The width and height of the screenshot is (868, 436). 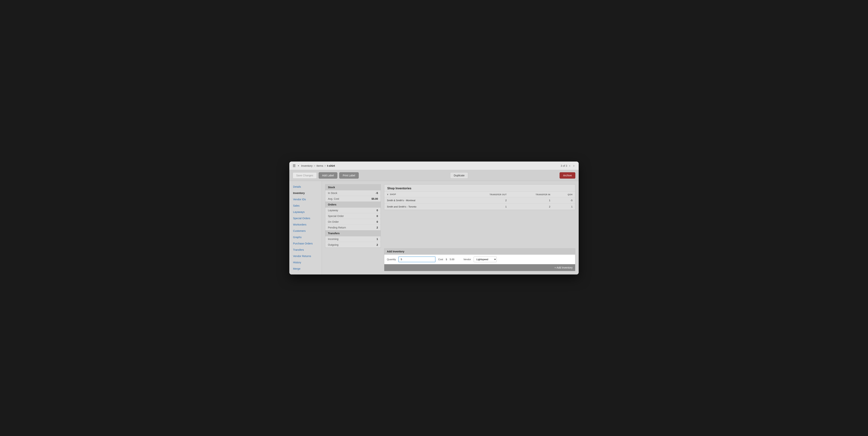 I want to click on hamburger-icon: ☰, so click(x=294, y=166).